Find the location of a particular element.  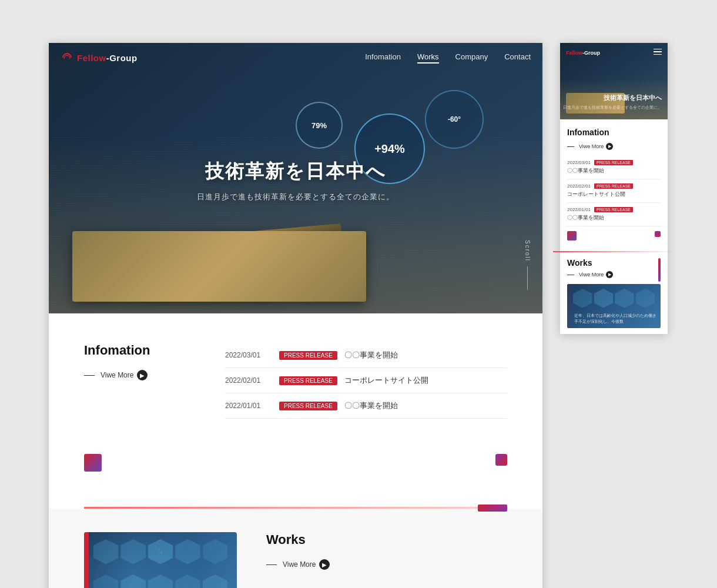

side-news-item-1: 2022/03/01 PRESS RELEASE 〇〇事業を開始 is located at coordinates (614, 168).